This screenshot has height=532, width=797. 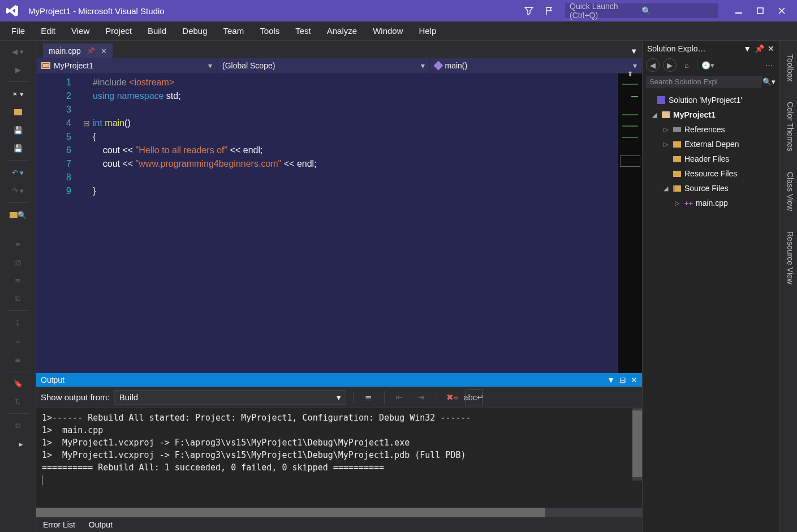 I want to click on se-history-button: 🕘▾, so click(x=708, y=65).